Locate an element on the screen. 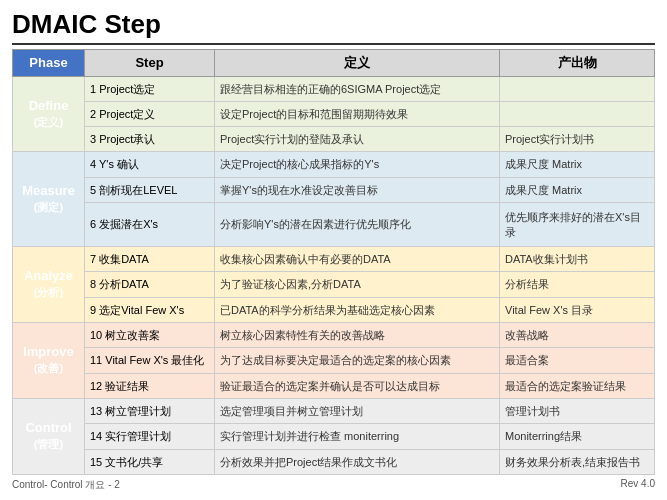 The height and width of the screenshot is (500, 667). phase-name-en: Measure is located at coordinates (48, 190).